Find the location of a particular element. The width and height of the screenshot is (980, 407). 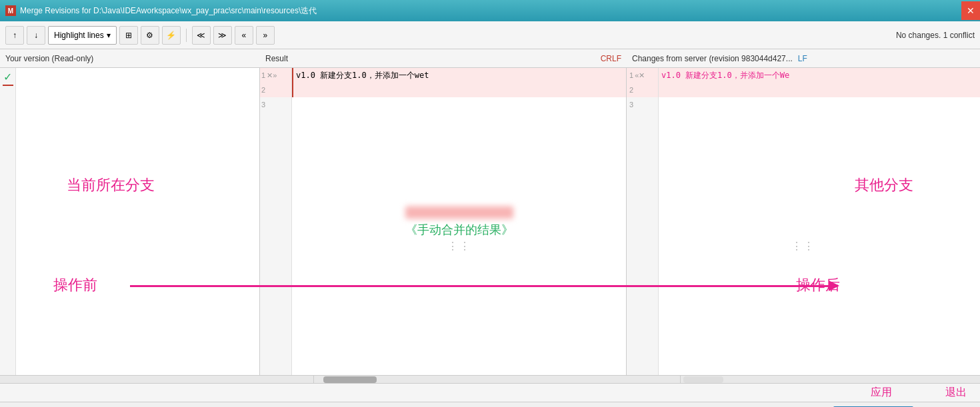

toolbar: ↑ ↓ Highlight lines ▾ ⊞ ⚙ ⚡ ≪ ≫ « » No c… is located at coordinates (490, 35).